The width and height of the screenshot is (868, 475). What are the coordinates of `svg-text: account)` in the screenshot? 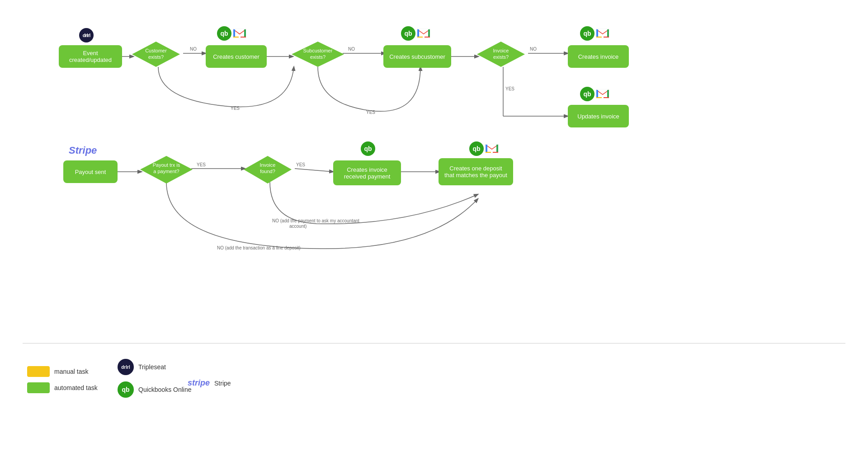 It's located at (298, 226).